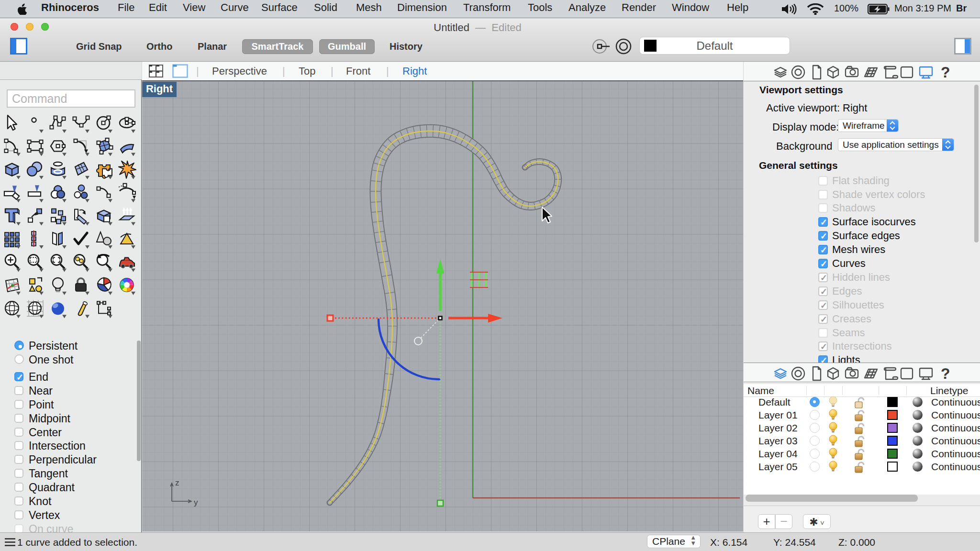 The height and width of the screenshot is (551, 980). What do you see at coordinates (196, 502) in the screenshot?
I see `svg-text: y` at bounding box center [196, 502].